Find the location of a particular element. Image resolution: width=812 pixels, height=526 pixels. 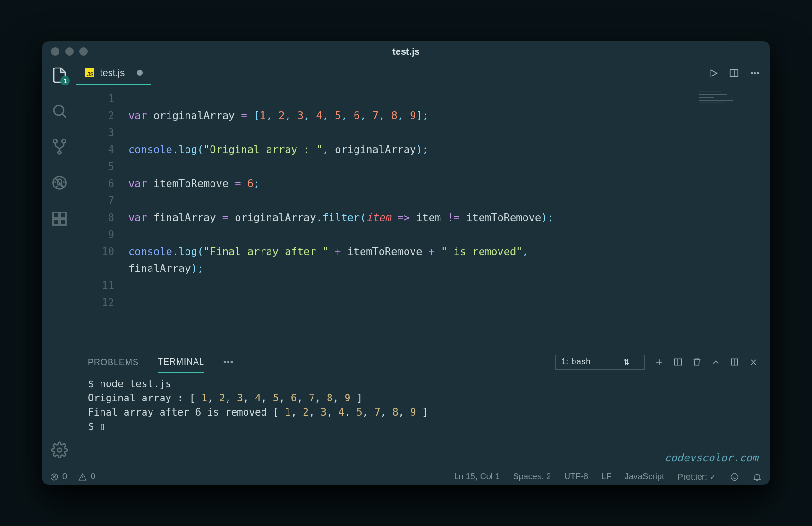

tab-bar: JS test.js is located at coordinates (423, 73).